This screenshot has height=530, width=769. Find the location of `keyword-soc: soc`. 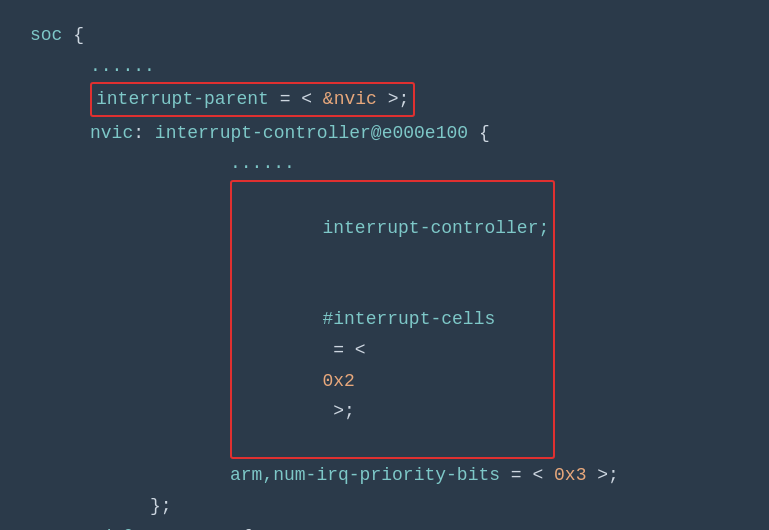

keyword-soc: soc is located at coordinates (46, 36).